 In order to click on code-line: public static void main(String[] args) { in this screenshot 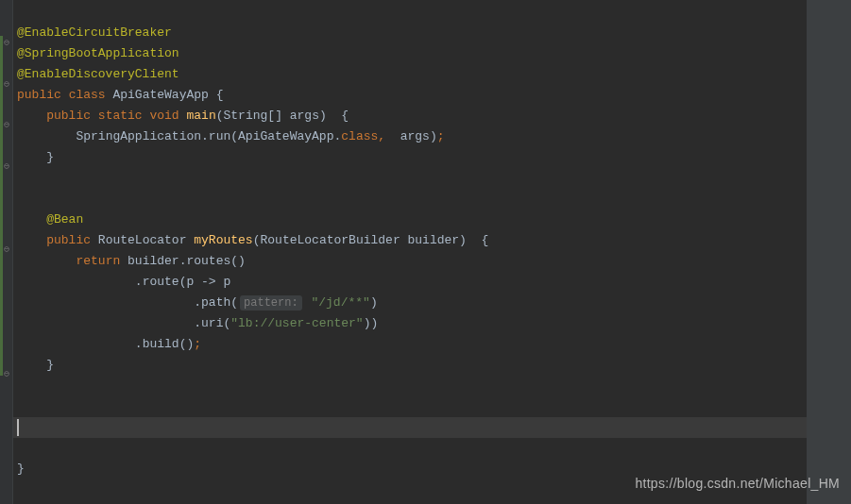, I will do `click(410, 116)`.